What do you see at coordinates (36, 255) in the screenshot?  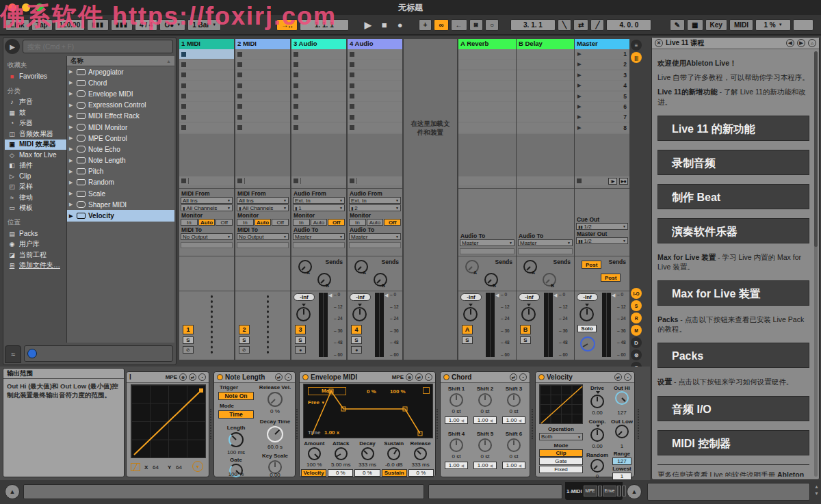 I see `sidebar-item: ◪当前工程` at bounding box center [36, 255].